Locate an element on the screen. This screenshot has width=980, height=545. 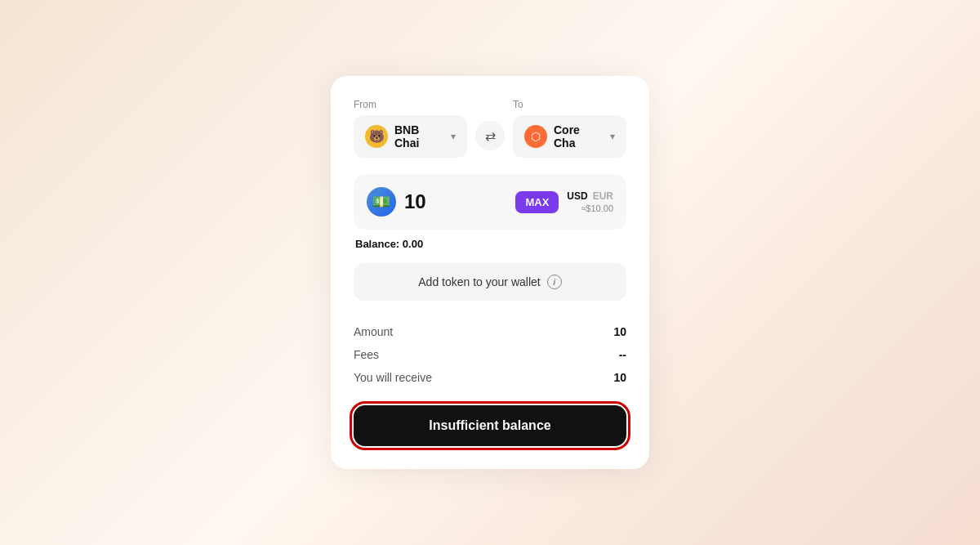
from-chain-selector: 🐻 BNB Chai ▾ is located at coordinates (410, 136).